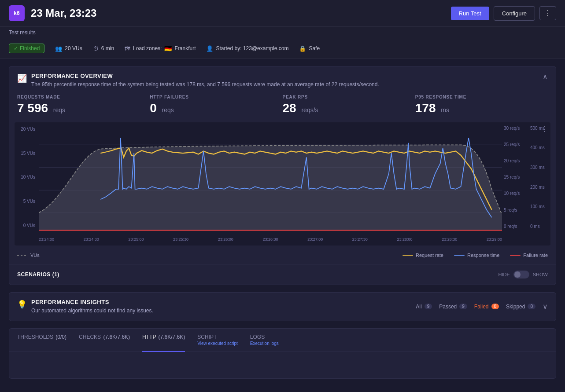 The image size is (565, 392). I want to click on scenarios-toggle, so click(521, 275).